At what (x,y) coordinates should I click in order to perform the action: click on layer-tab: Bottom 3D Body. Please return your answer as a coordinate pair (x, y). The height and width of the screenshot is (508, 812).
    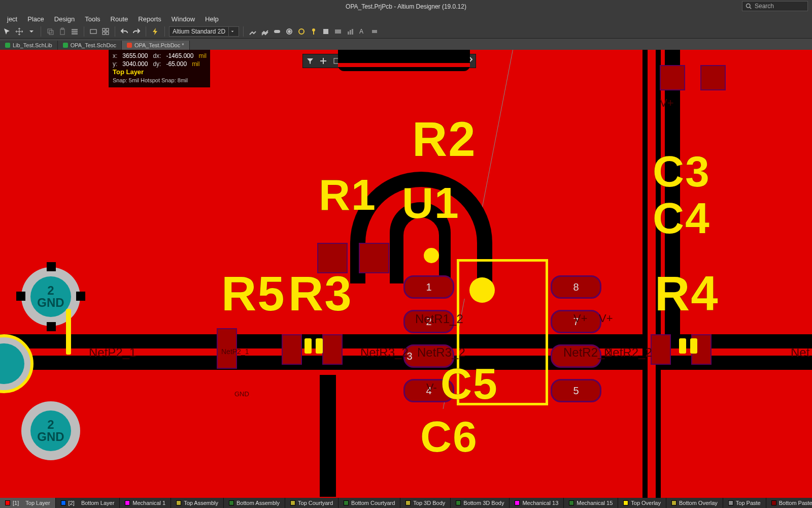
    Looking at the image, I should click on (480, 503).